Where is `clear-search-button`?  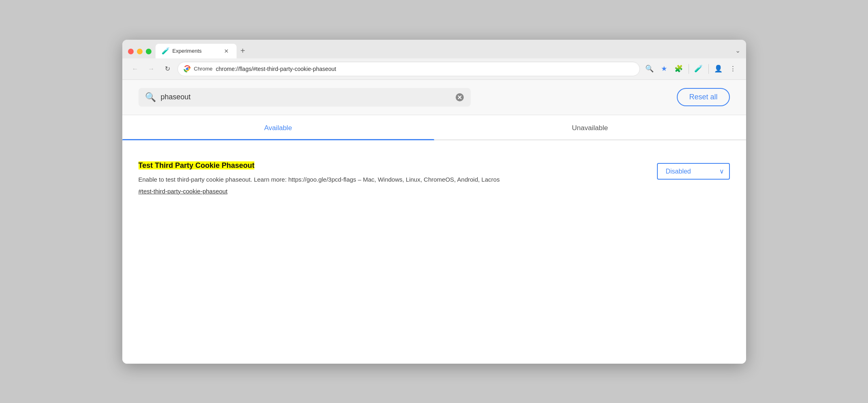
clear-search-button is located at coordinates (460, 97).